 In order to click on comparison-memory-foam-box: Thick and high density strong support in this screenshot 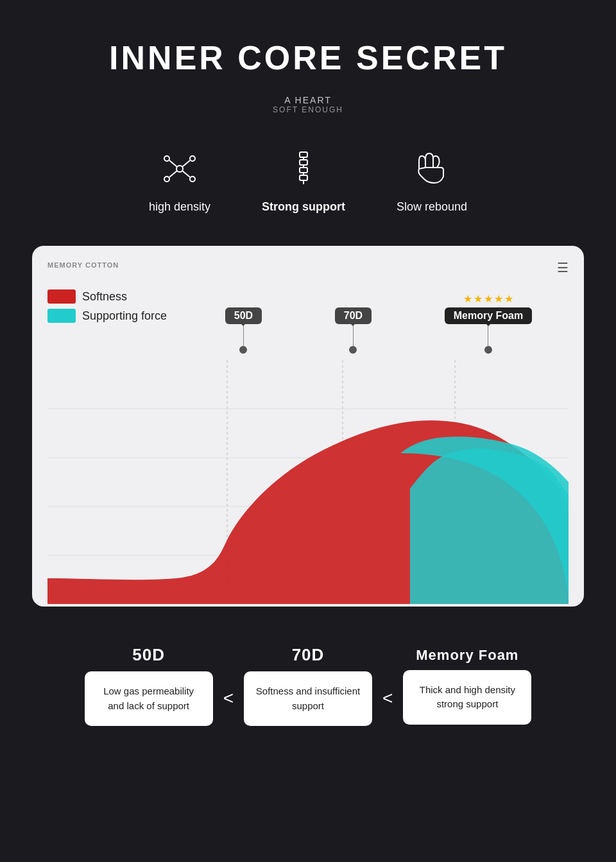, I will do `click(467, 697)`.